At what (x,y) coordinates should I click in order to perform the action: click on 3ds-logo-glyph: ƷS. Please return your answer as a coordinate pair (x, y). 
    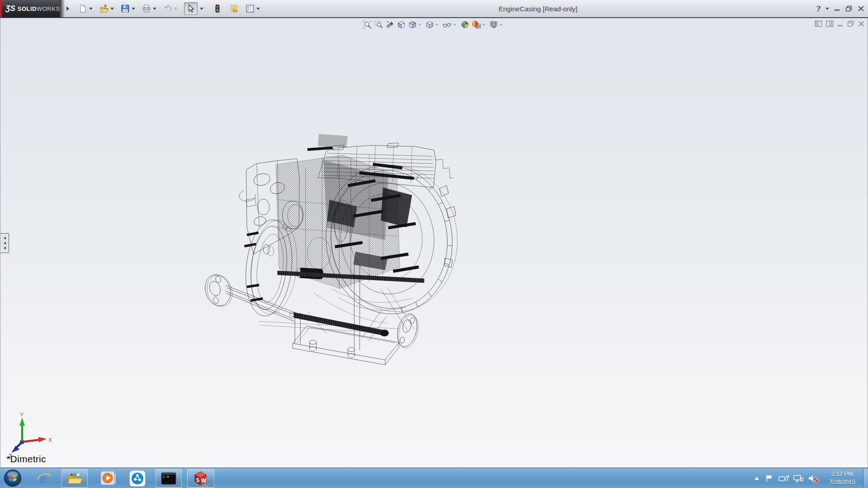
    Looking at the image, I should click on (10, 9).